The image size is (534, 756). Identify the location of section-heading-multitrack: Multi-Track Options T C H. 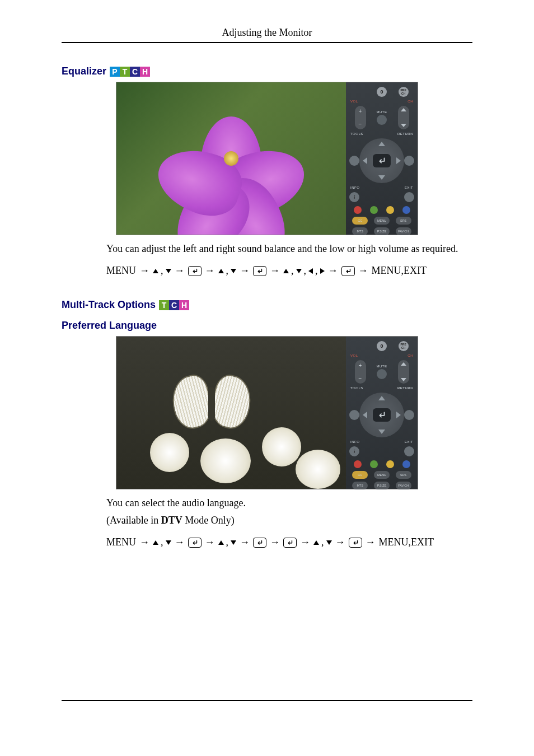
(267, 305).